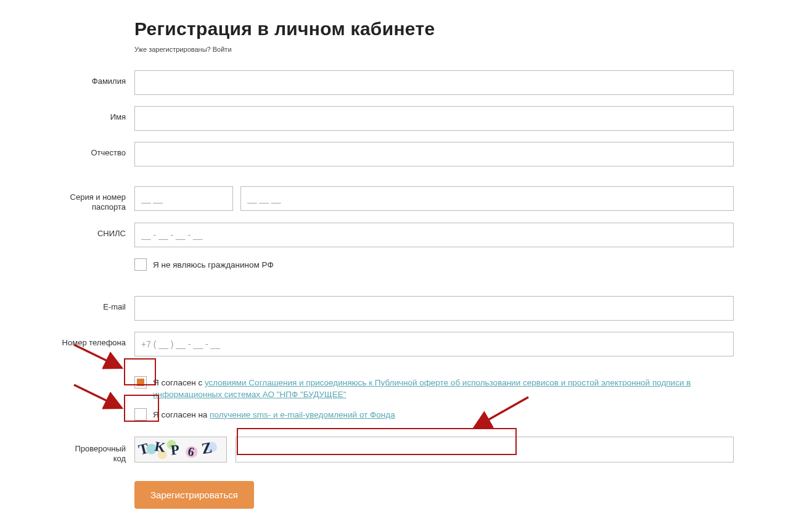 This screenshot has width=812, height=518. Describe the element at coordinates (434, 344) in the screenshot. I see `phone-input` at that location.